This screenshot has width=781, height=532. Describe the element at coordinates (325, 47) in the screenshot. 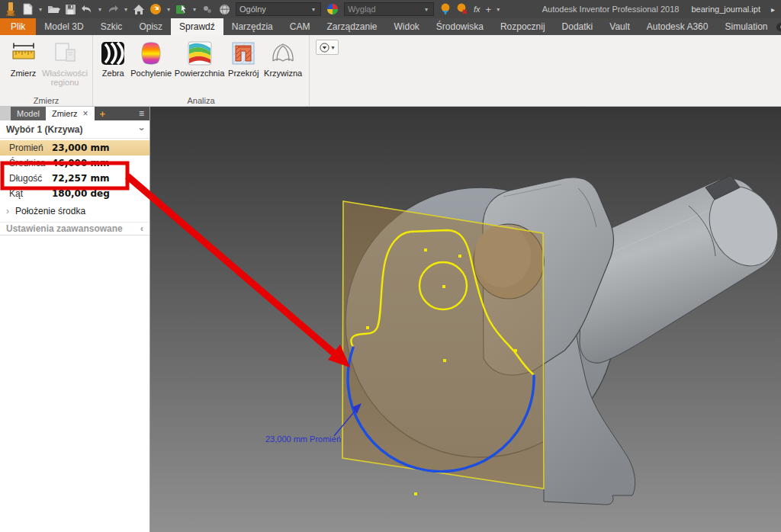

I see `display-mode-icon` at that location.